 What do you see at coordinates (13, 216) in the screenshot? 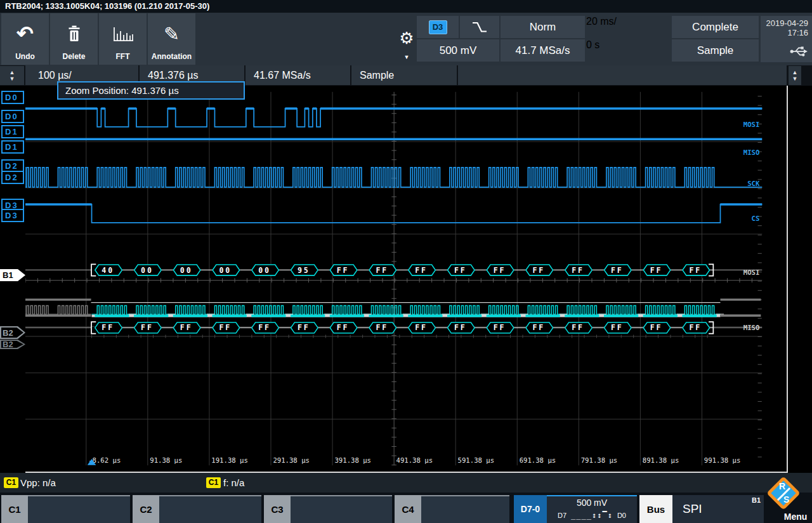
I see `digital-channel-label-d3: D3` at bounding box center [13, 216].